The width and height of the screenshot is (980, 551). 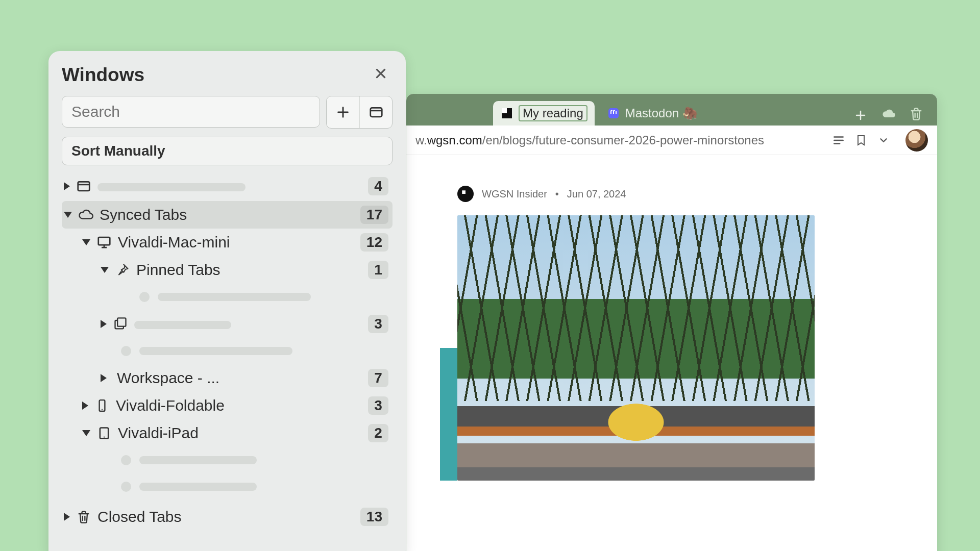 What do you see at coordinates (381, 75) in the screenshot?
I see `close-button` at bounding box center [381, 75].